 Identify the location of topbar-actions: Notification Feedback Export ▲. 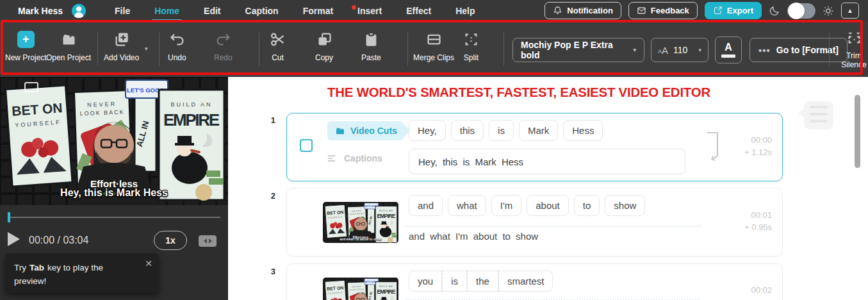
(702, 10).